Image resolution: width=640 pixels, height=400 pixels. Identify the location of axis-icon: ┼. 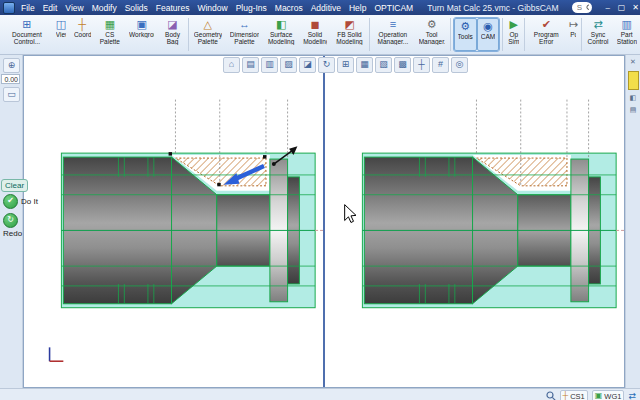
(422, 65).